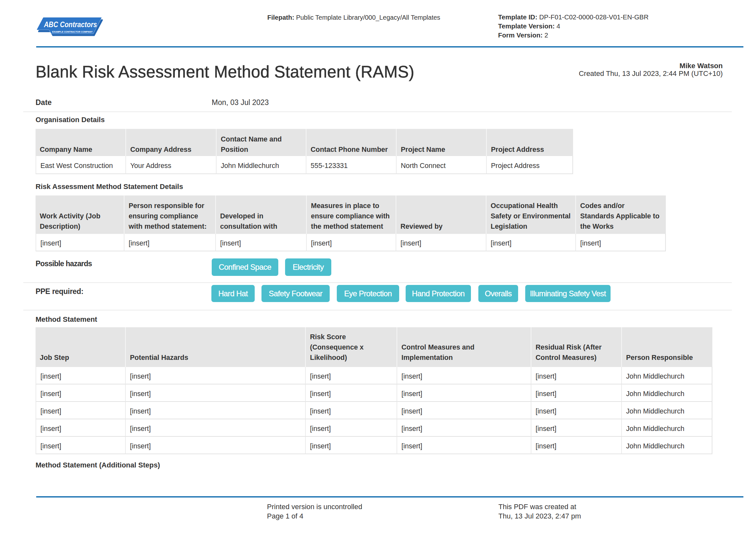  What do you see at coordinates (70, 24) in the screenshot?
I see `svg-text: ABC Contractors` at bounding box center [70, 24].